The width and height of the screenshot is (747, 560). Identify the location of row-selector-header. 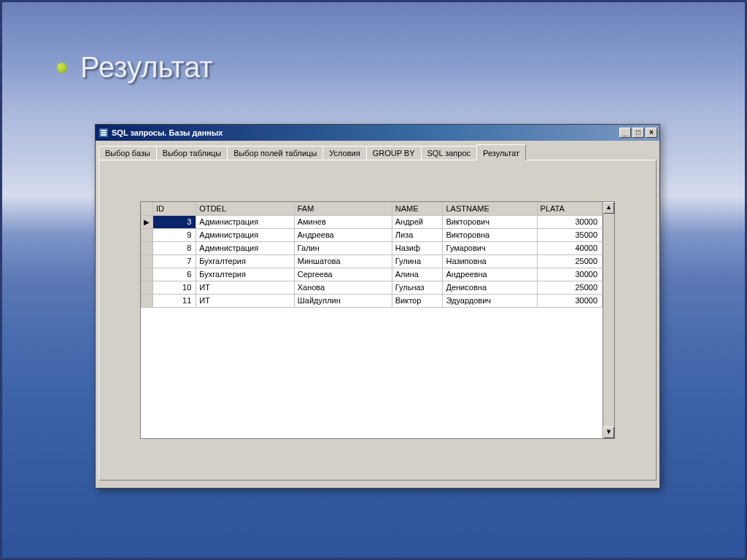
(147, 209).